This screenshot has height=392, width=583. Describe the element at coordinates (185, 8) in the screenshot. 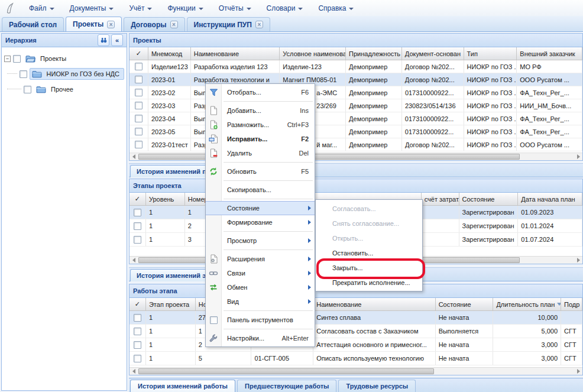

I see `menu-functions: Функции` at that location.